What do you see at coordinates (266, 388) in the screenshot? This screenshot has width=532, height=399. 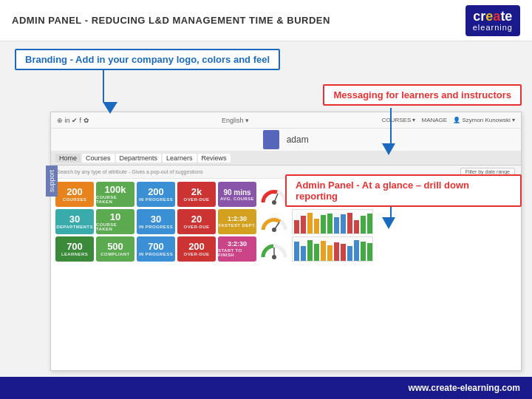 I see `footer: www.create-elearning.com` at bounding box center [266, 388].